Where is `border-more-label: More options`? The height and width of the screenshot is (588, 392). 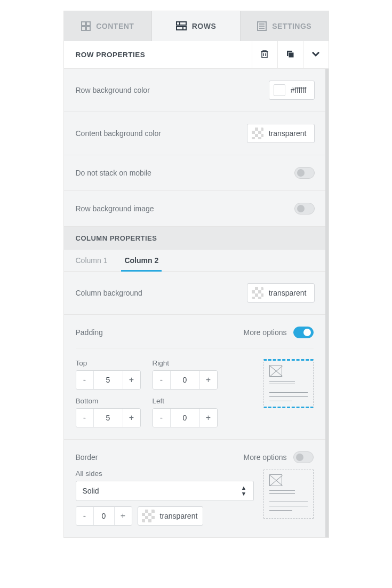 border-more-label: More options is located at coordinates (266, 457).